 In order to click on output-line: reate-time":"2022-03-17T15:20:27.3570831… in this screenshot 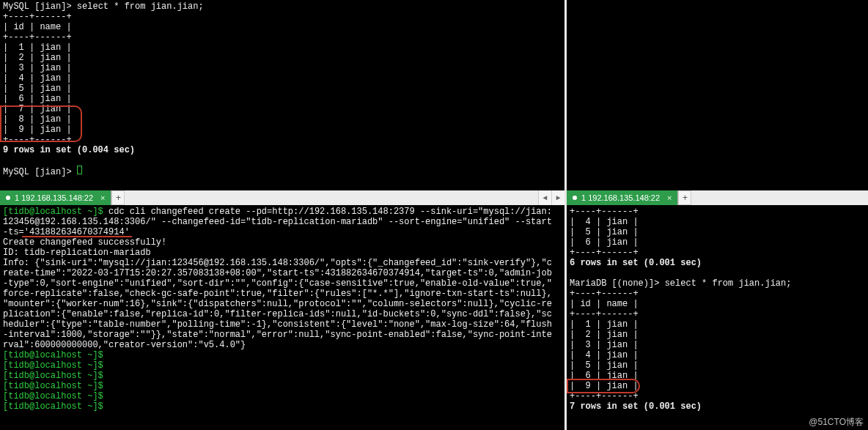, I will do `click(282, 273)`.